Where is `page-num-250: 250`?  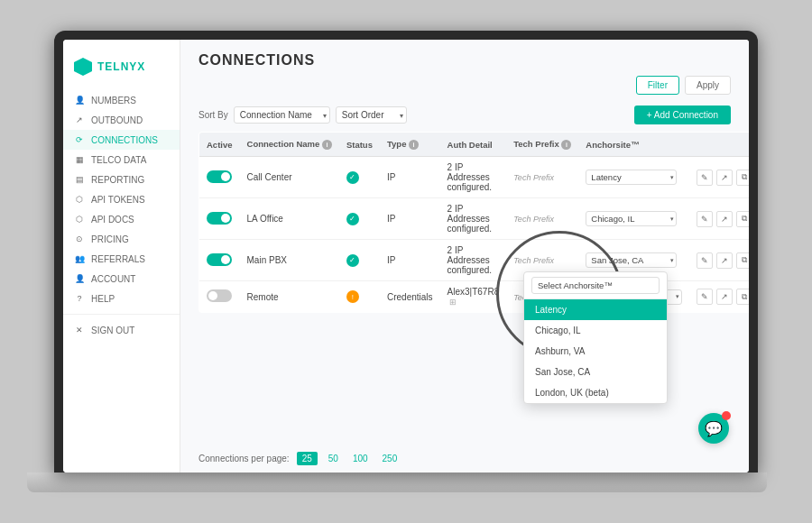 page-num-250: 250 is located at coordinates (390, 458).